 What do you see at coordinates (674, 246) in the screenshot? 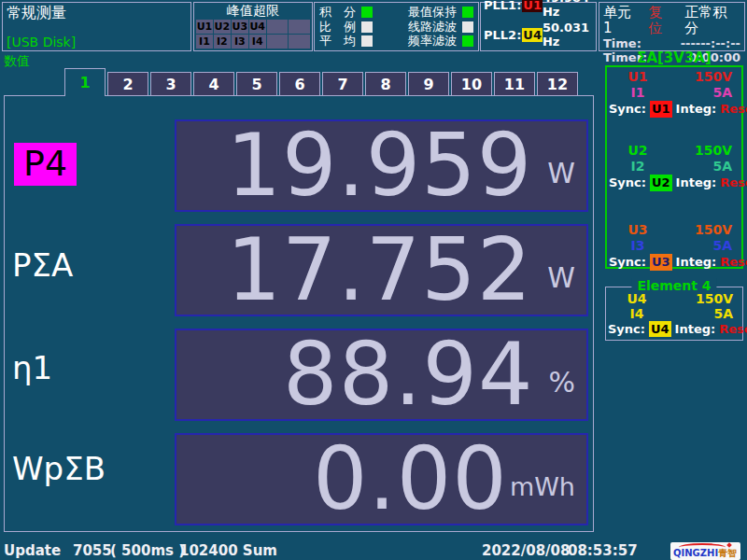
I see `element3-group: U3 150V I3 5A Sync: U3 Integ: Reset` at bounding box center [674, 246].